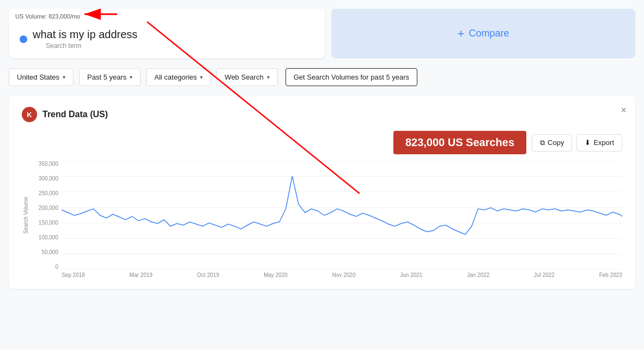 This screenshot has height=350, width=644. I want to click on search-type-chevron-icon: ▾, so click(268, 77).